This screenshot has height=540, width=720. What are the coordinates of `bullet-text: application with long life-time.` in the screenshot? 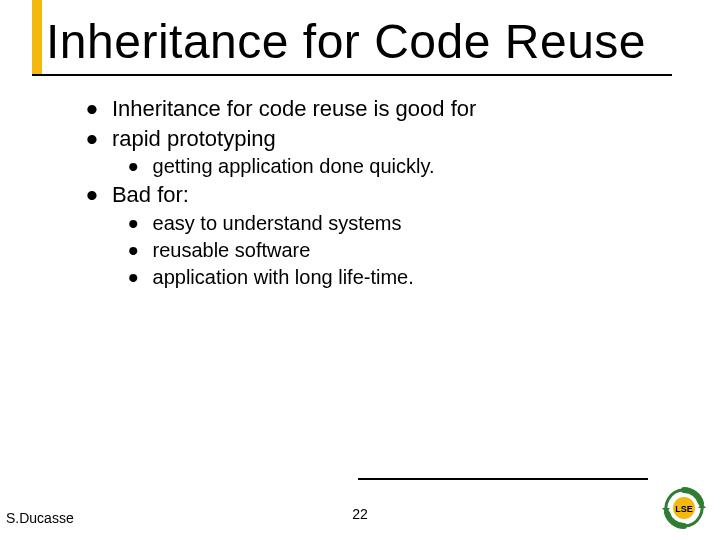 It's located at (284, 278).